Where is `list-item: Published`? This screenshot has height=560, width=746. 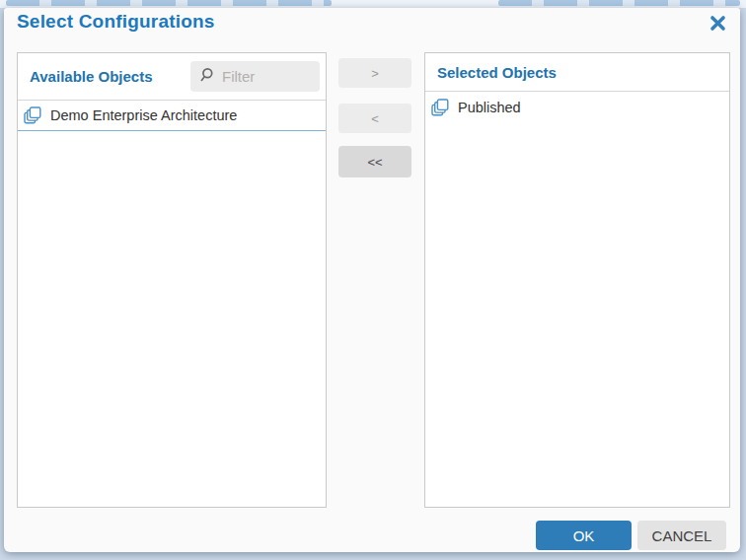 list-item: Published is located at coordinates (577, 107).